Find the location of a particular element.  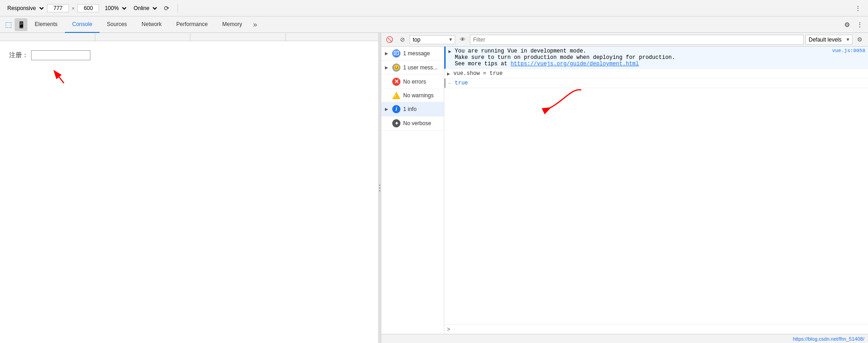

filter-input is located at coordinates (637, 40).